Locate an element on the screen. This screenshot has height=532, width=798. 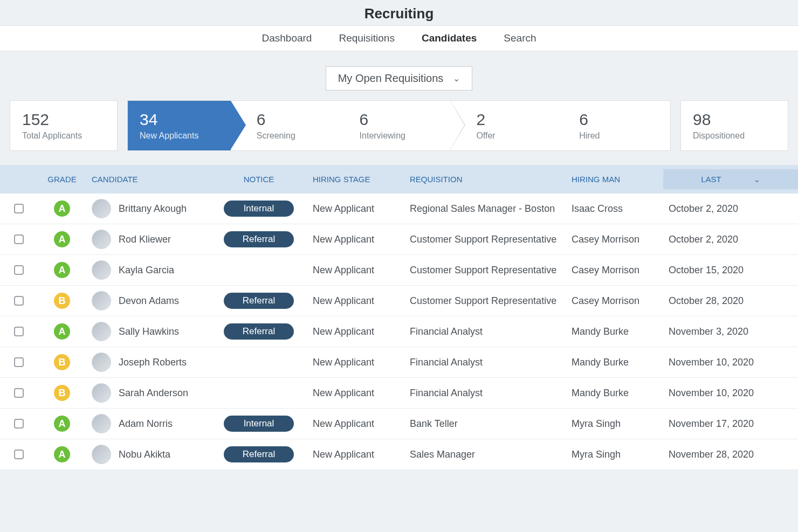
dispositioned-count: 98 is located at coordinates (734, 120).